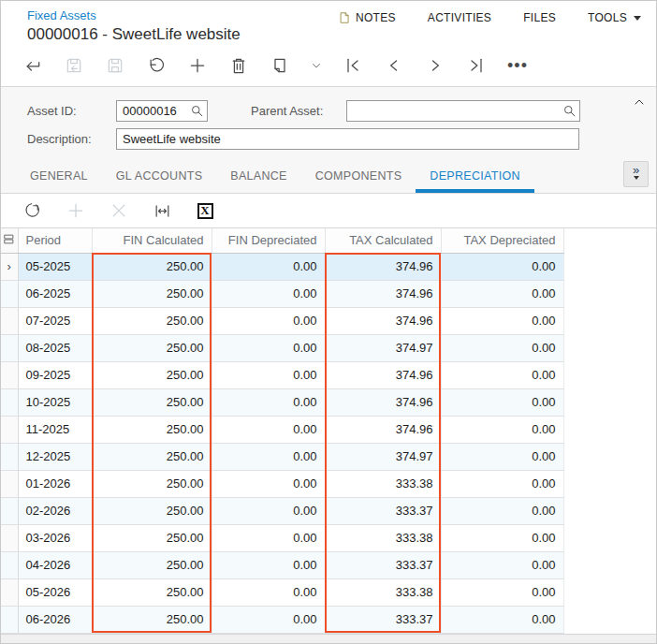  What do you see at coordinates (59, 177) in the screenshot?
I see `tab-general: GENERAL` at bounding box center [59, 177].